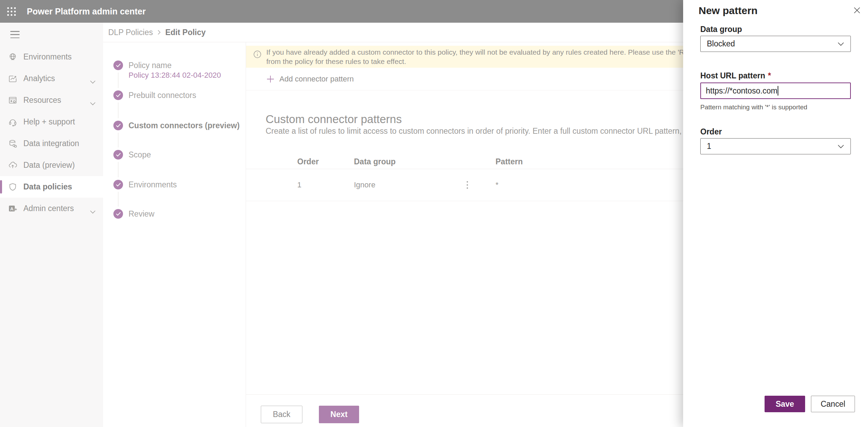 The image size is (868, 427). I want to click on panel-footer: Save Cancel, so click(810, 404).